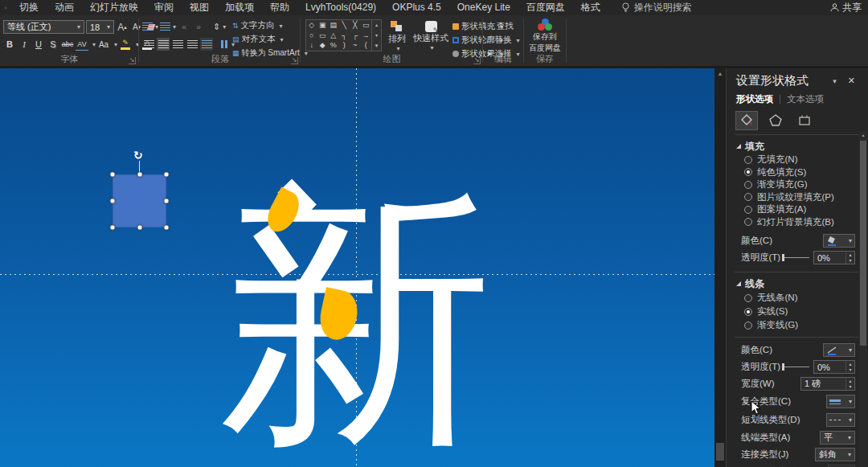 Image resolution: width=868 pixels, height=467 pixels. I want to click on italic-button: I, so click(24, 44).